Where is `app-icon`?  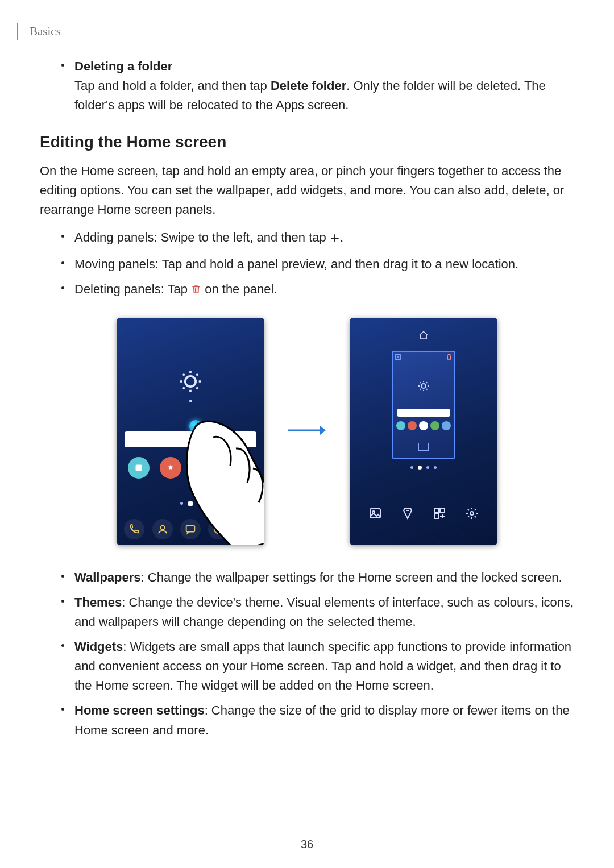 app-icon is located at coordinates (139, 468).